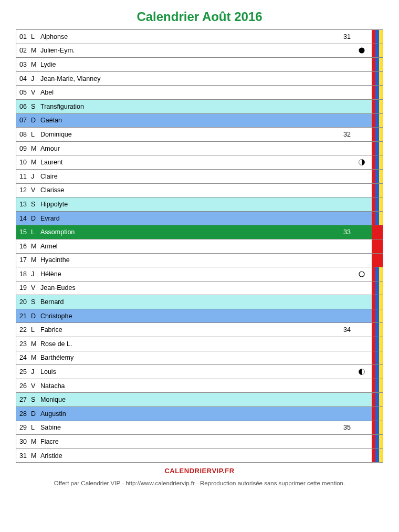  What do you see at coordinates (200, 358) in the screenshot?
I see `calendar-row: 24MBarthélemy` at bounding box center [200, 358].